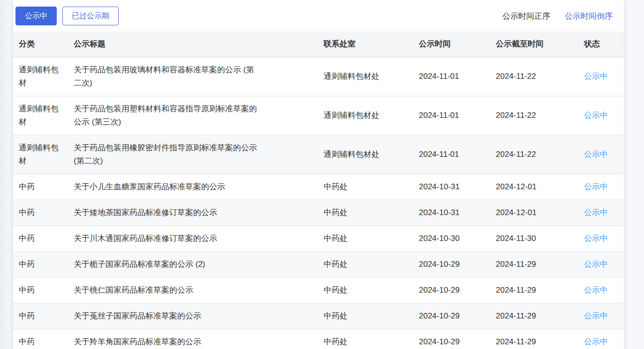  I want to click on announcement-title: 关于小儿生血糖浆国家药品标准草案的公示, so click(149, 187).